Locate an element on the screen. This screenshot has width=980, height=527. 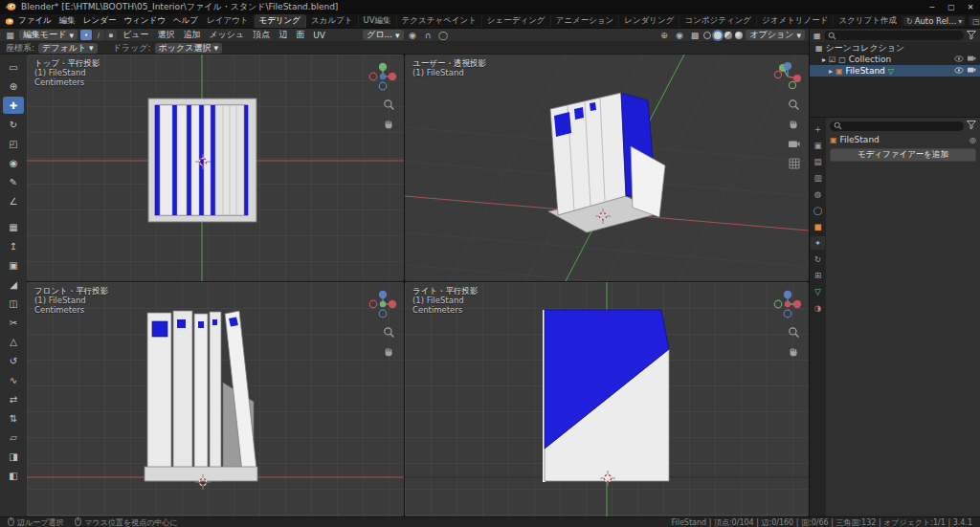
pivot-point-icon: ◉ is located at coordinates (413, 35).